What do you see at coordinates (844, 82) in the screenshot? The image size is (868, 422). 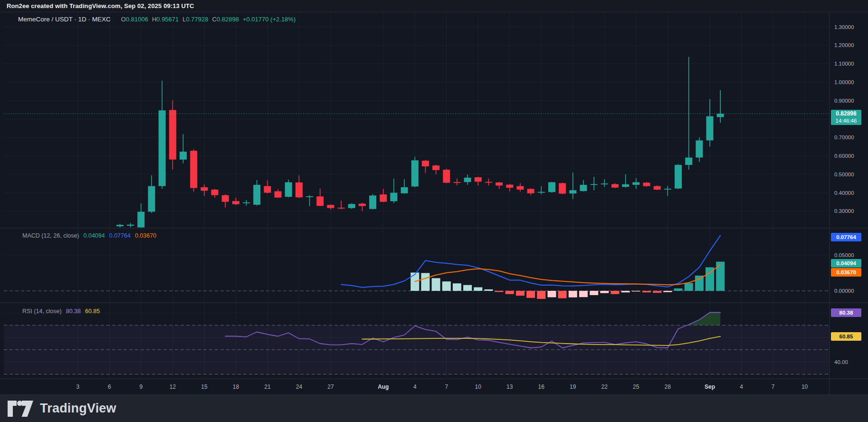 I see `svg-text: 1.00000` at bounding box center [844, 82].